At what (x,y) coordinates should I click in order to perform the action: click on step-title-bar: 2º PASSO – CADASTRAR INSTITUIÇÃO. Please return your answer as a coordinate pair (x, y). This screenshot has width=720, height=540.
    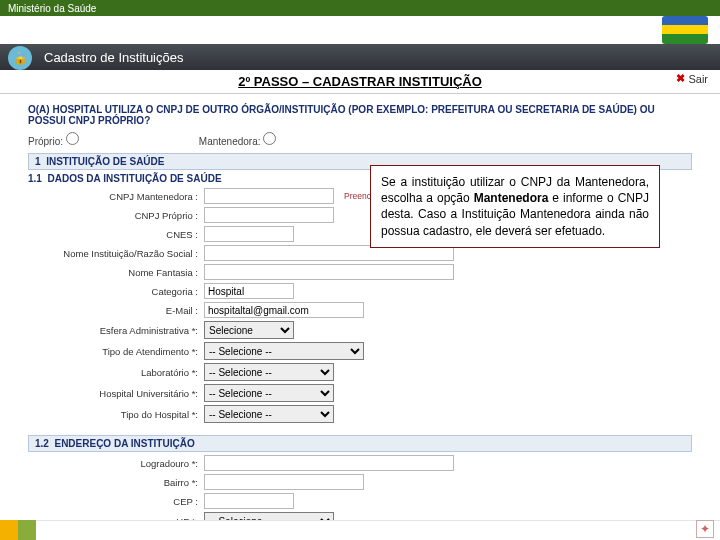
    Looking at the image, I should click on (360, 82).